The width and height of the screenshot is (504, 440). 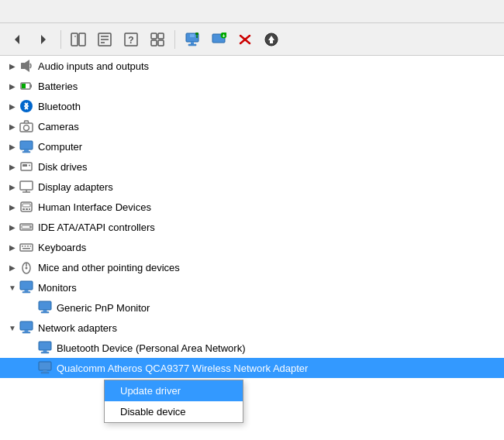 I want to click on tree-item-monitors: Monitors, so click(x=252, y=287).